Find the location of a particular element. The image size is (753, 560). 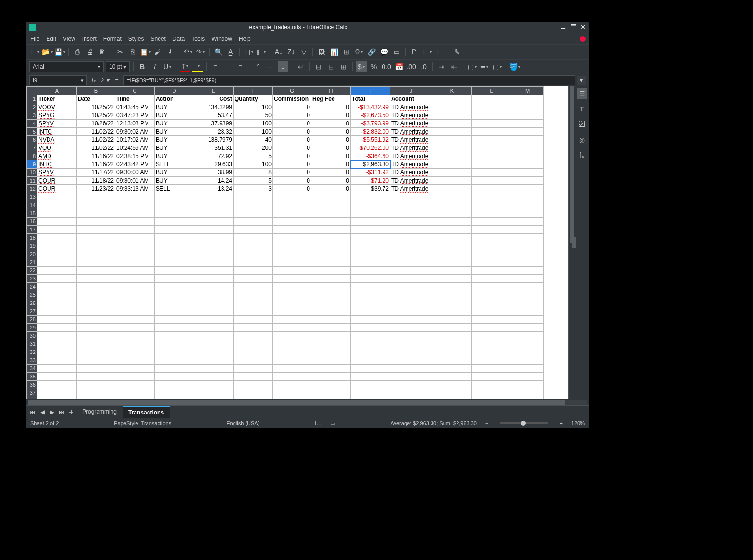

cell-A30 is located at coordinates (57, 336).